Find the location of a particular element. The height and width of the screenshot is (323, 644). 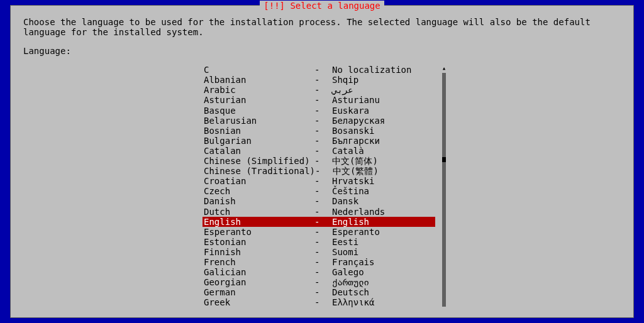

language-name: Belarusian is located at coordinates (258, 121).